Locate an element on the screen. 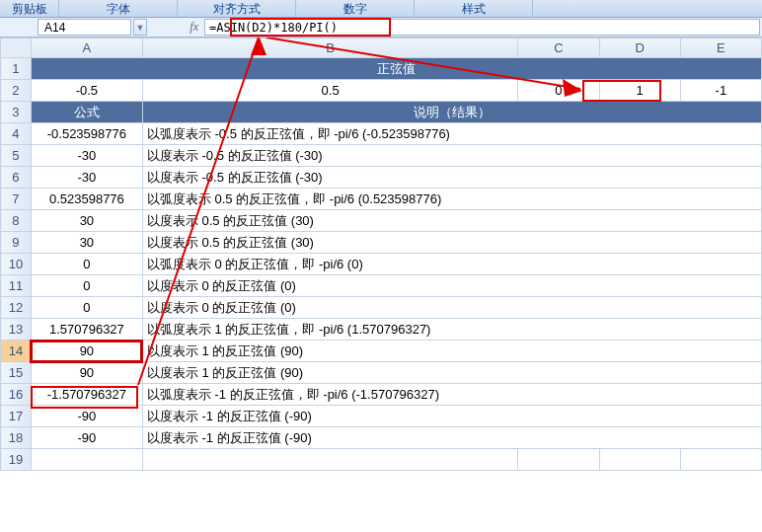 This screenshot has height=532, width=762. cell-A2: -0.5 is located at coordinates (87, 91).